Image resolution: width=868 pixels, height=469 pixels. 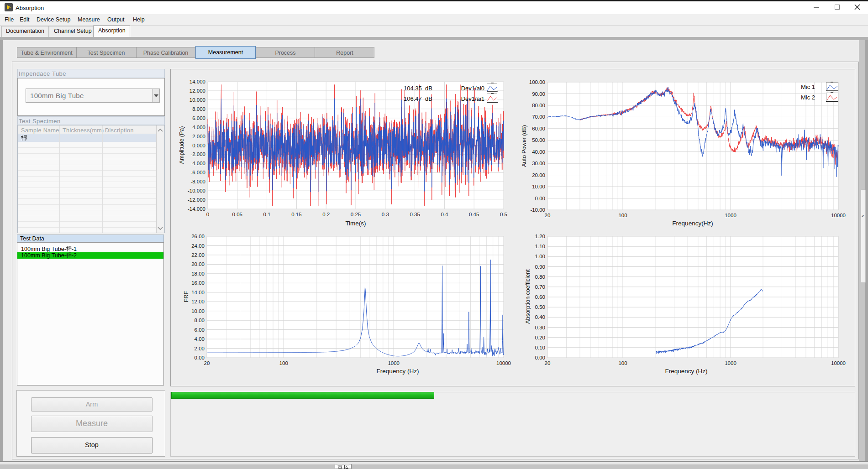 I want to click on svg-text: 24.00, so click(x=198, y=246).